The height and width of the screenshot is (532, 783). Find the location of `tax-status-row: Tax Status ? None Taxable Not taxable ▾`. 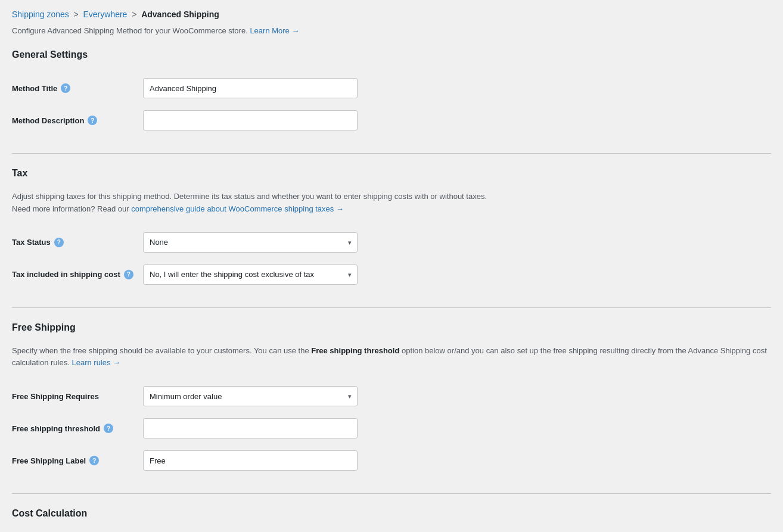

tax-status-row: Tax Status ? None Taxable Not taxable ▾ is located at coordinates (392, 242).